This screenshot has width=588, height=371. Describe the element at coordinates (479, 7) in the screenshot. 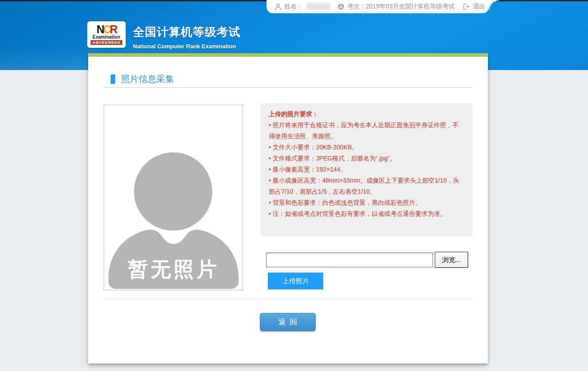

I see `logout-label: 退出` at that location.